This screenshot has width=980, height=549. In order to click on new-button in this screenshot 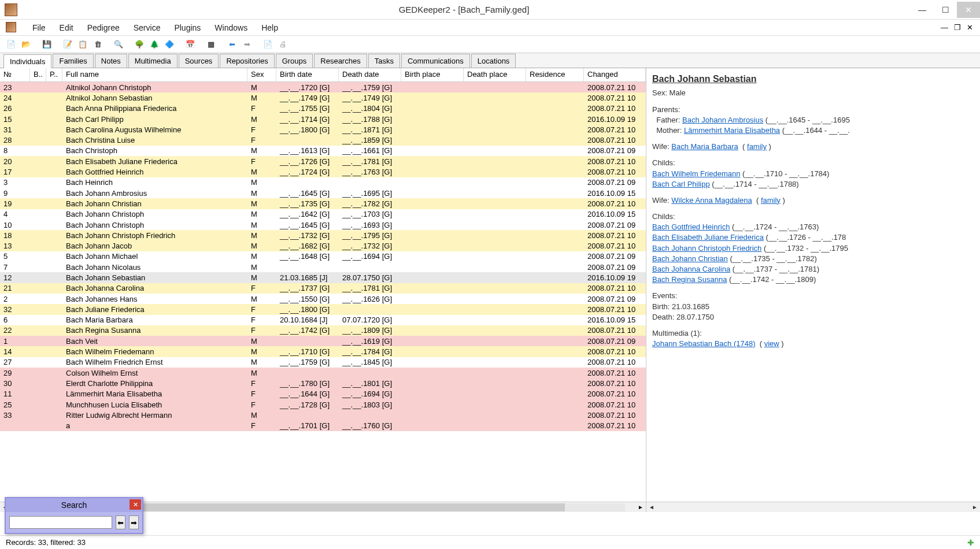, I will do `click(11, 44)`.